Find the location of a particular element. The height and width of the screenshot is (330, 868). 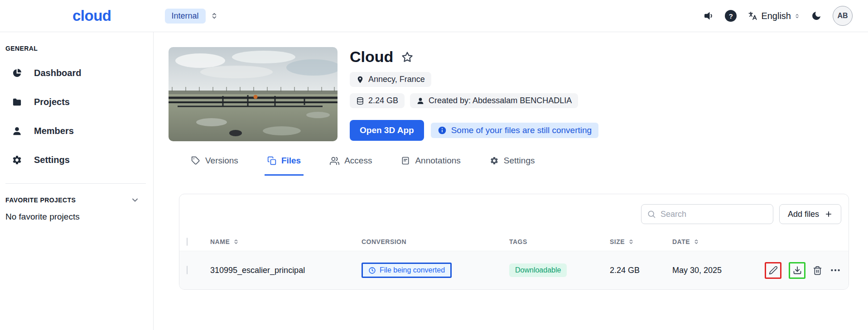

delete-button is located at coordinates (817, 271).